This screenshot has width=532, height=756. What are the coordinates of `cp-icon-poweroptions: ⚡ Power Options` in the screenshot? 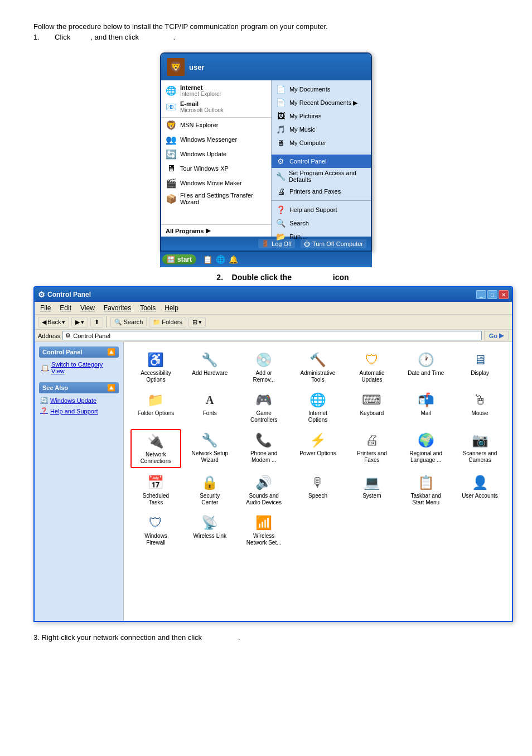 It's located at (318, 449).